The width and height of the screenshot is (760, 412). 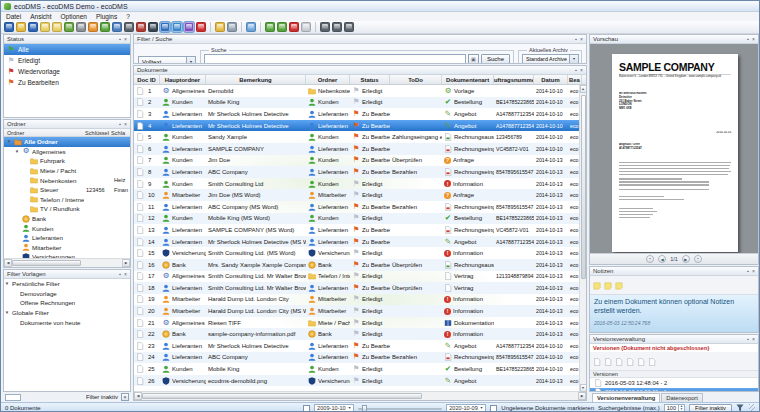 I want to click on scales-button, so click(x=129, y=27).